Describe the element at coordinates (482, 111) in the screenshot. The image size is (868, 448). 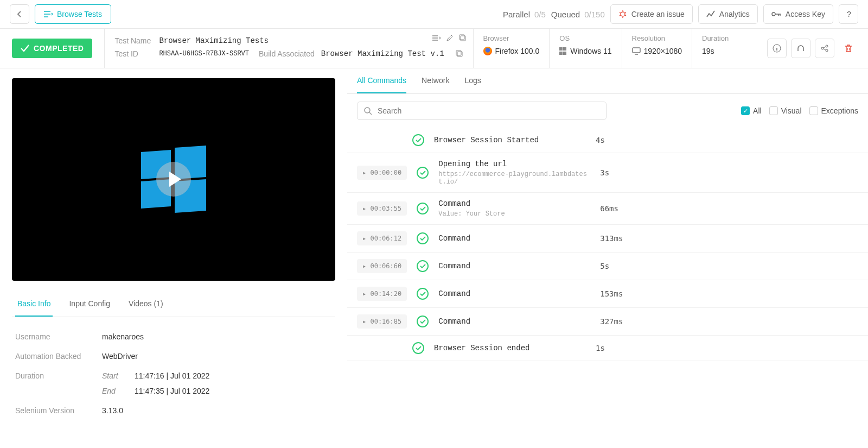
I see `search-input-wrap` at that location.